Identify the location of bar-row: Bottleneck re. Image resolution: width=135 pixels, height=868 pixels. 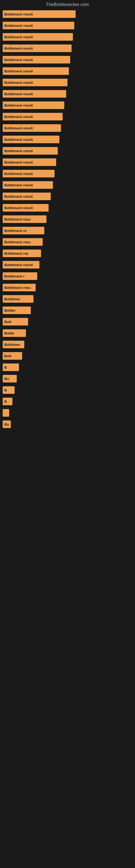
(68, 230).